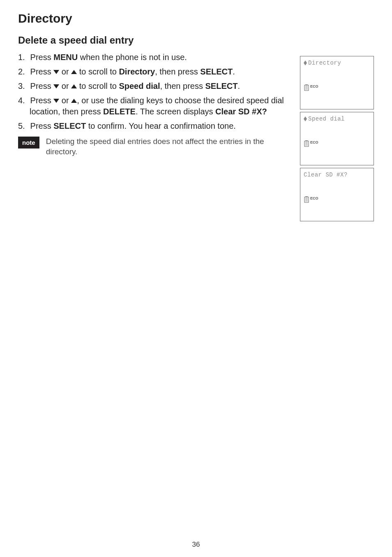  Describe the element at coordinates (241, 111) in the screenshot. I see `bold-text: Clear SD #X?` at that location.